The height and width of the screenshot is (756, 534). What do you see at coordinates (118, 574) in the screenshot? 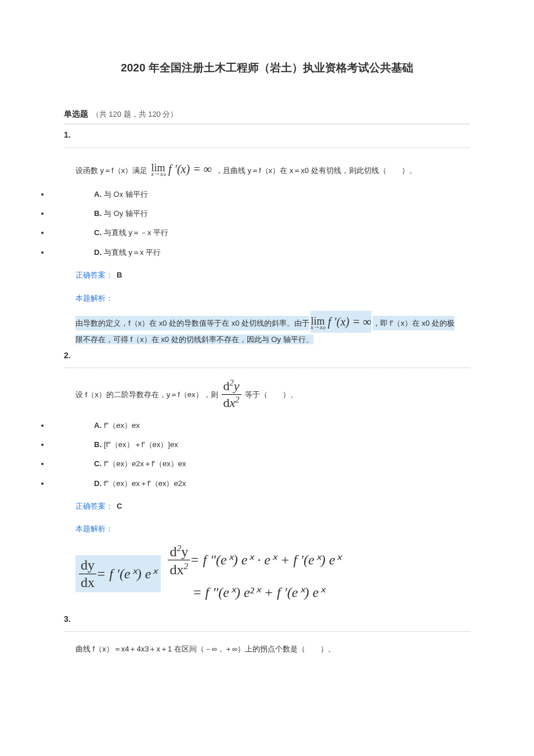
I see `q2-formula-left: dy dx = f ′(eˣ) eˣ` at bounding box center [118, 574].